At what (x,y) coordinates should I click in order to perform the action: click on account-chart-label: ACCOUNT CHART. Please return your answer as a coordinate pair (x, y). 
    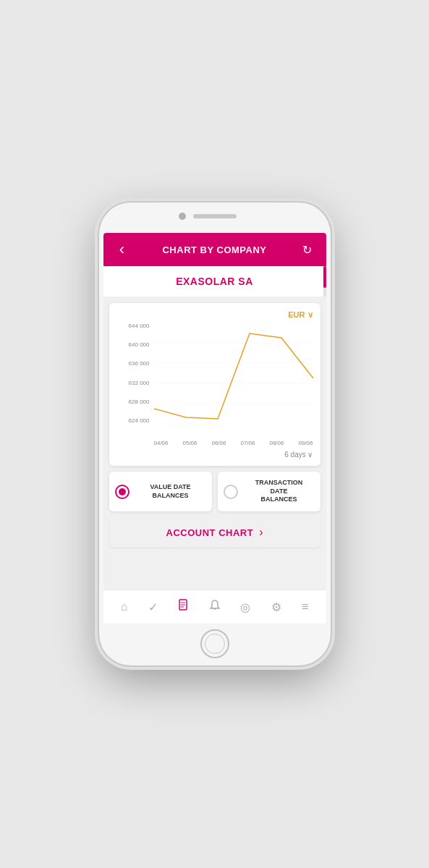
    Looking at the image, I should click on (210, 532).